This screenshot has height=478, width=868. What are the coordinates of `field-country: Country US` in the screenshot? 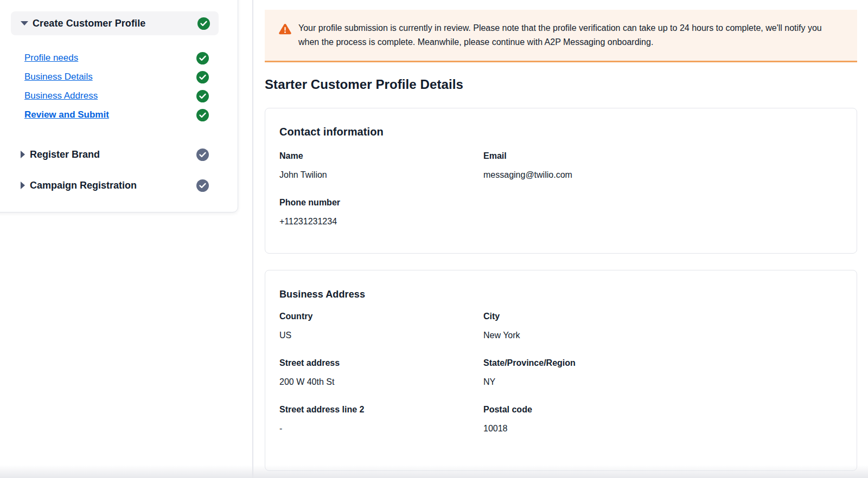 It's located at (381, 326).